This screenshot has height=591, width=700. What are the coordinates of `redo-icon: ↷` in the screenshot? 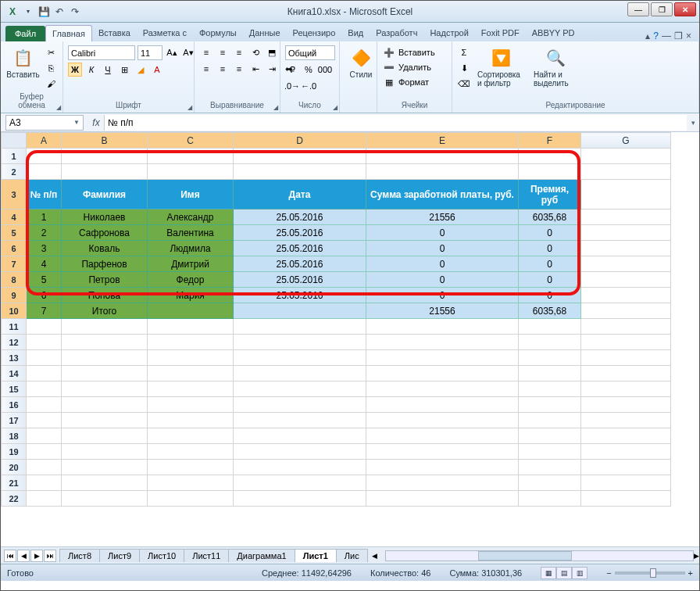 It's located at (75, 12).